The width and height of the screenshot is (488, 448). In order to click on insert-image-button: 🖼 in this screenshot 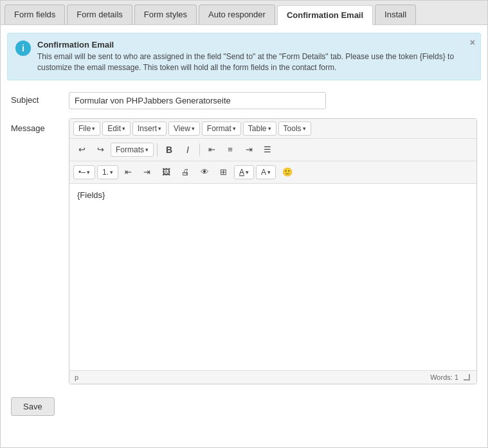, I will do `click(166, 172)`.